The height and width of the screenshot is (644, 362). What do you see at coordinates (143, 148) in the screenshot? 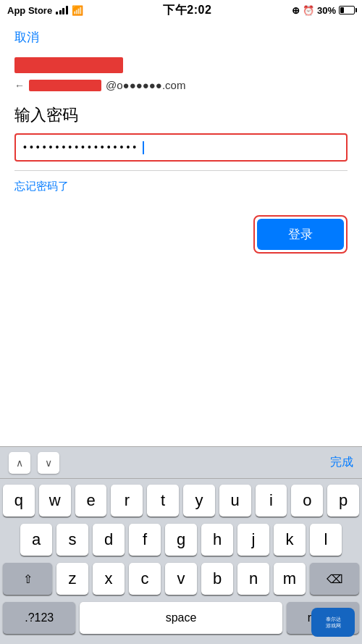
I see `password-cursor` at bounding box center [143, 148].